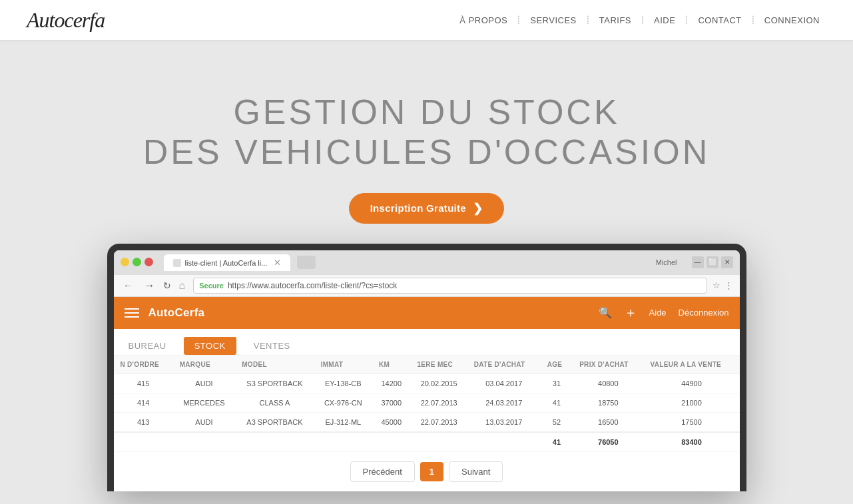  I want to click on address-bar: Secure https://www.autocerfa.com/liste-c…, so click(450, 286).